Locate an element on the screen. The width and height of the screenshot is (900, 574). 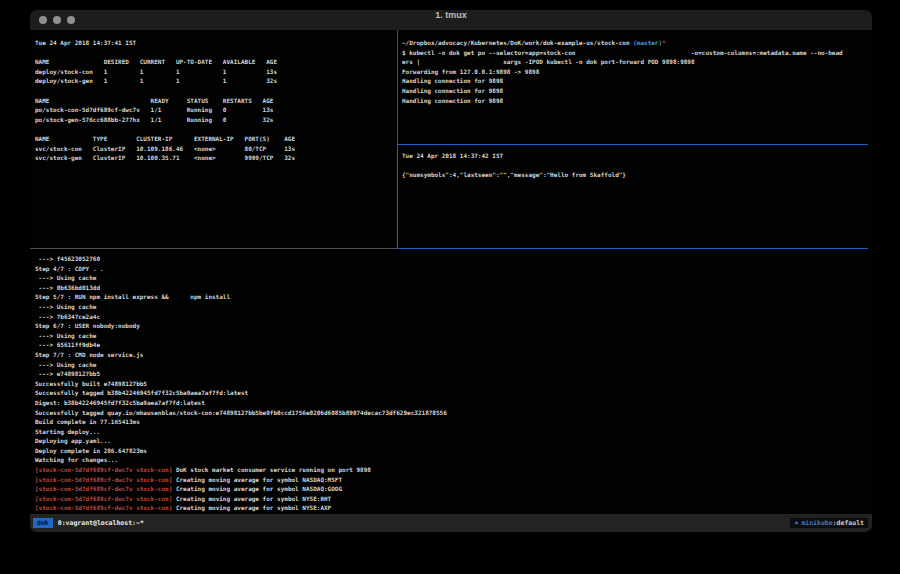
terminal-line: po/stock-gen-576cc688bb-277hx 1/1 Runnin… is located at coordinates (215, 120).